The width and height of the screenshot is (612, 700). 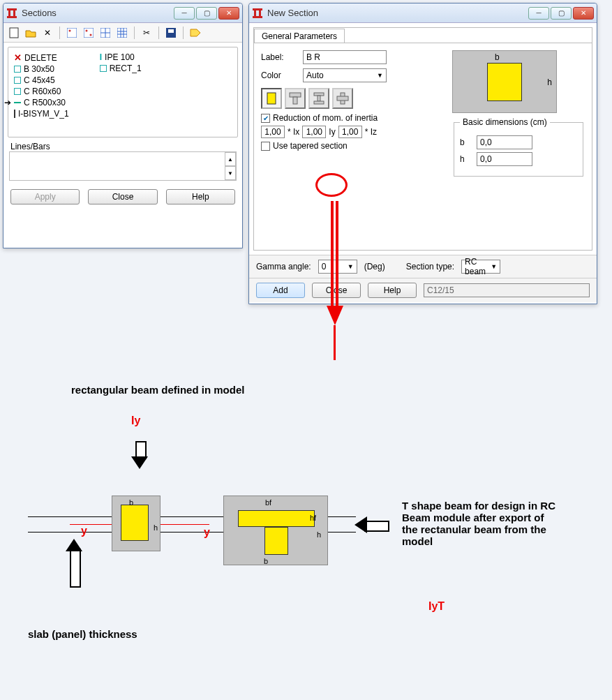 What do you see at coordinates (481, 267) in the screenshot?
I see `section-type-combo: RC beam▼` at bounding box center [481, 267].